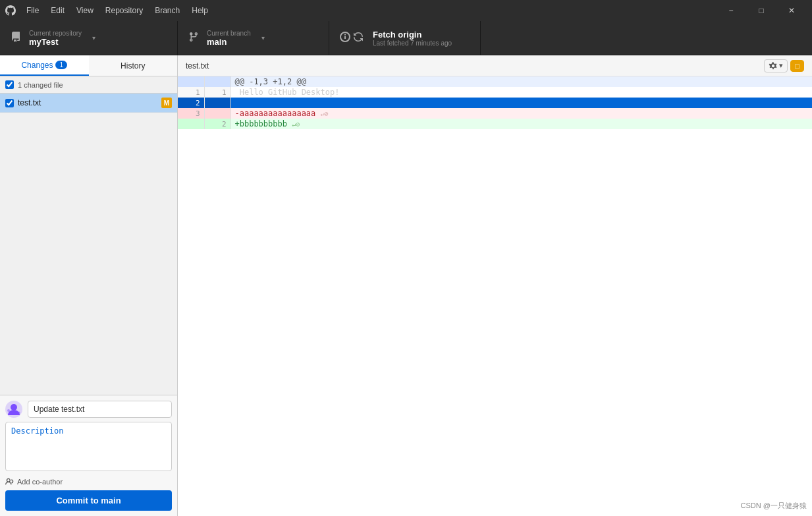 The image size is (812, 516). I want to click on diff-new-num: 2, so click(217, 124).